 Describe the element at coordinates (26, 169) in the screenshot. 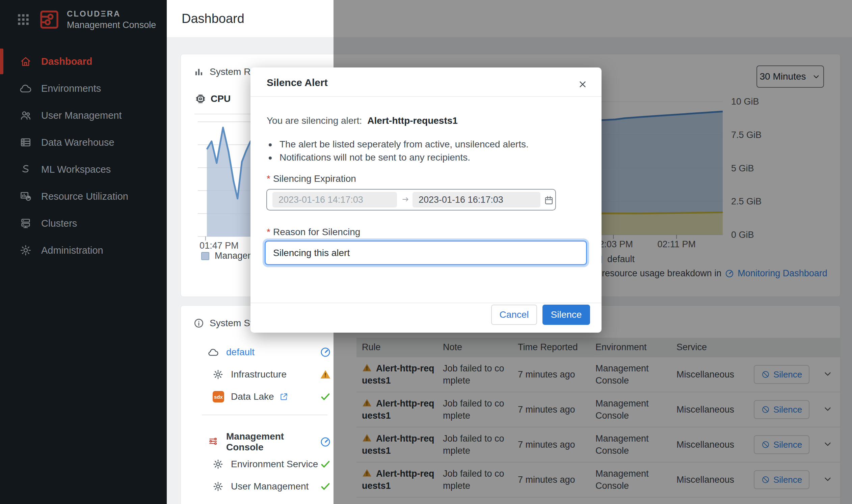

I see `ml-icon` at that location.